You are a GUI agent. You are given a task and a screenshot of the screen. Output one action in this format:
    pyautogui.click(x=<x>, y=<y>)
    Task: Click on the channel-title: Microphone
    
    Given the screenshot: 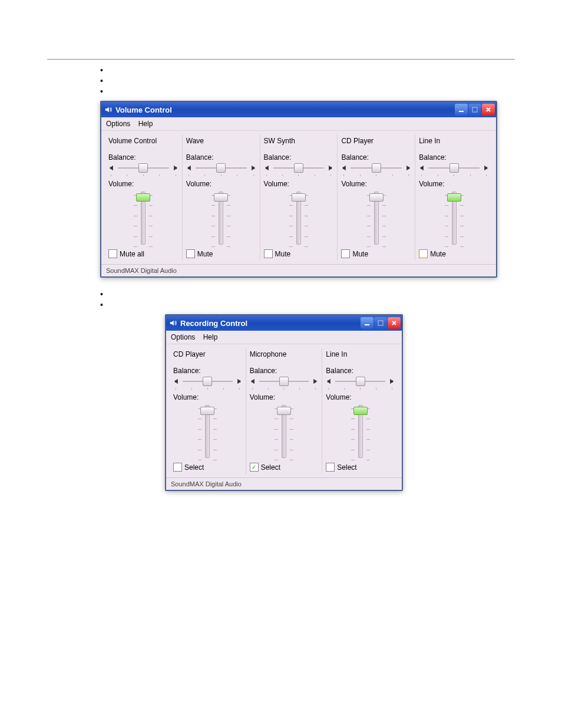 What is the action you would take?
    pyautogui.click(x=284, y=354)
    